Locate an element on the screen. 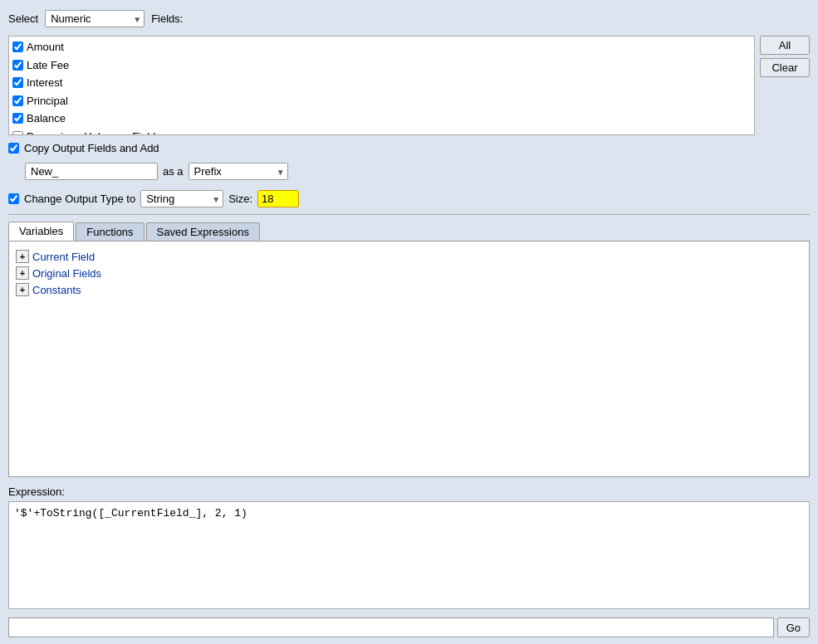 This screenshot has width=818, height=644. prefix-type-dropdown: Prefix Suffix is located at coordinates (238, 171).